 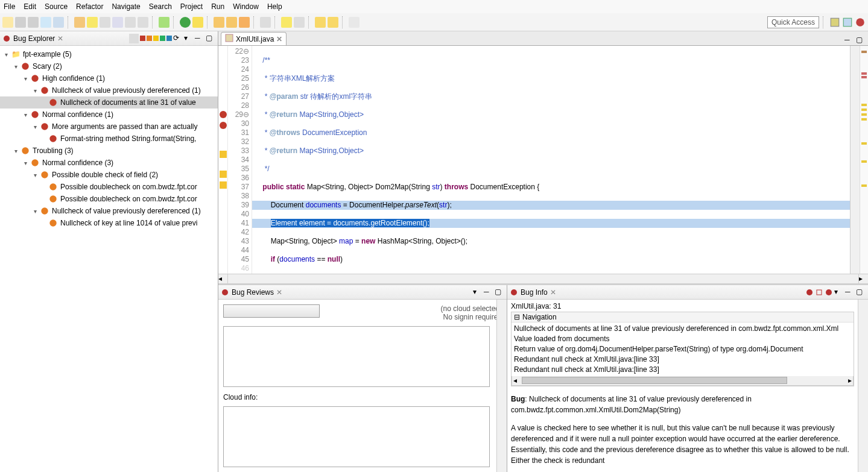 I want to click on save-all-icon, so click(x=33, y=22).